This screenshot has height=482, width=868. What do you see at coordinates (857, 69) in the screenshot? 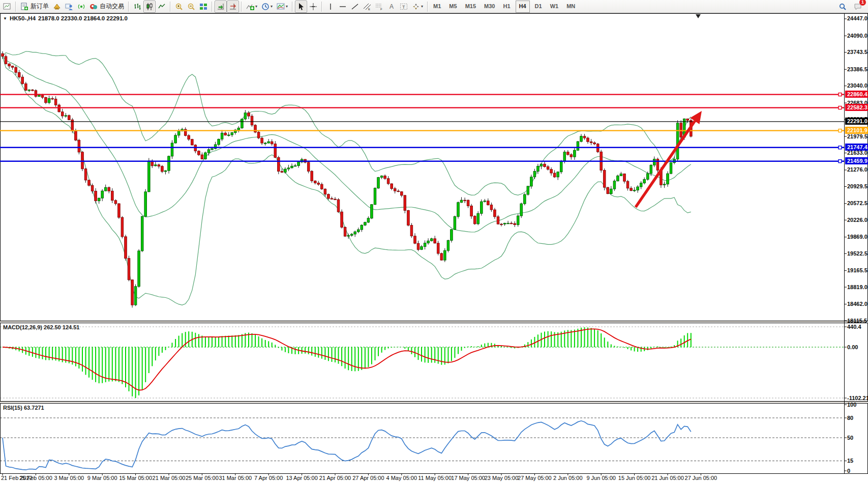
I see `price-axis-tick: 23386.5` at bounding box center [857, 69].